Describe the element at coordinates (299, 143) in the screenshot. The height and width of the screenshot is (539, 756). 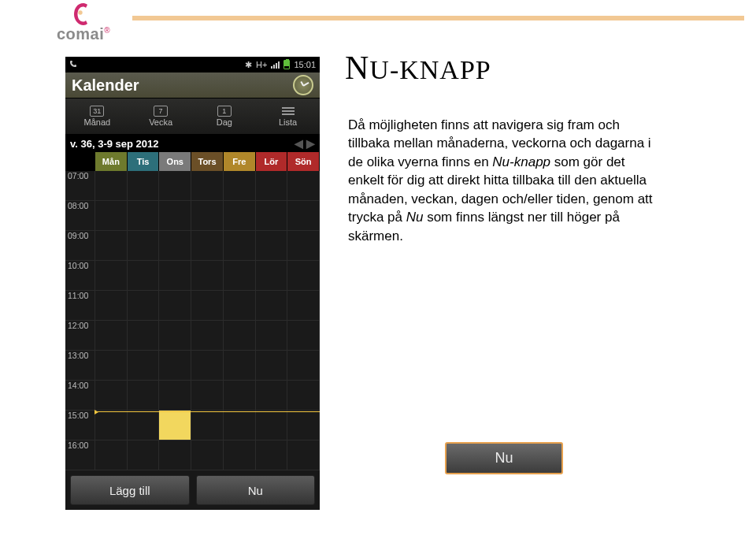
I see `chevron-left-icon: ◀` at that location.